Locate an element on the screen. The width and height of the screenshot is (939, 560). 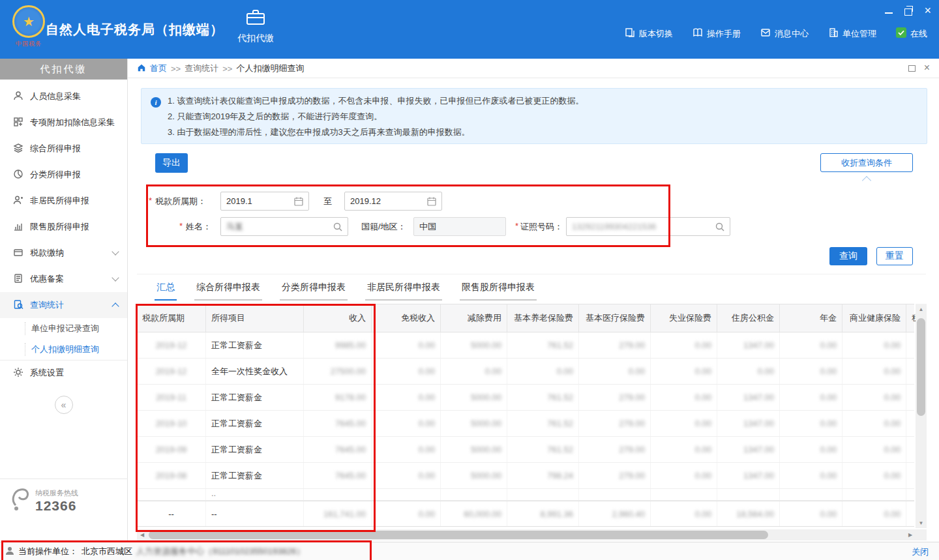
collapse-filter-button: 收折查询条件 is located at coordinates (867, 163).